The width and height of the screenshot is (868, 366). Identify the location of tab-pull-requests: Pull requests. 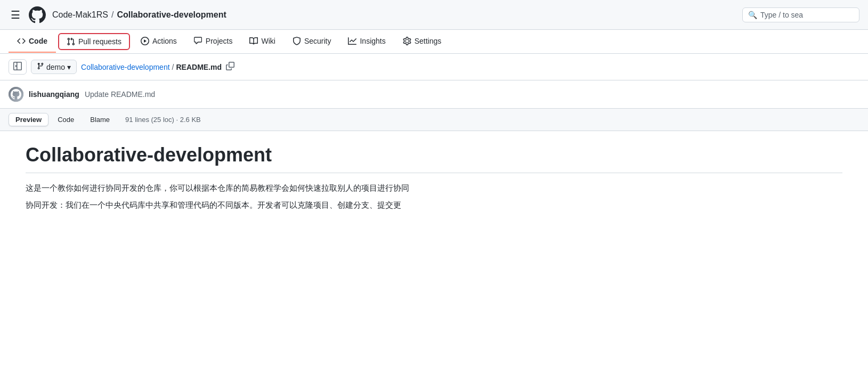
(94, 42).